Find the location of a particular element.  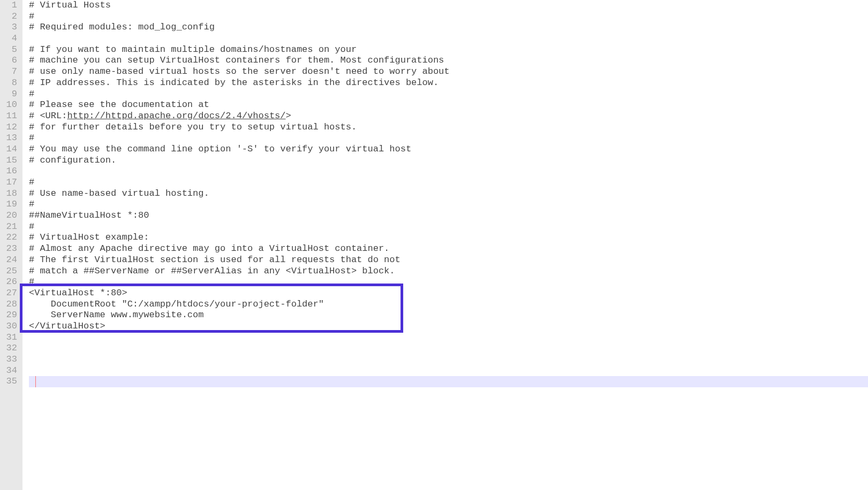

code-line: DocumentRoot "C:/xampp/htdocs/your-proje… is located at coordinates (449, 305).